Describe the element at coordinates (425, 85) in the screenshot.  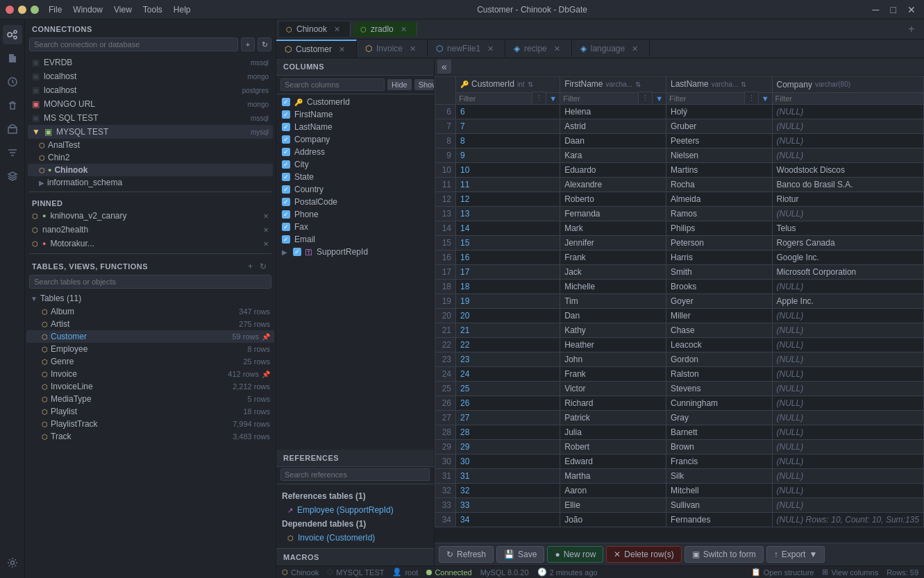
I see `show-columns-button: Show` at that location.